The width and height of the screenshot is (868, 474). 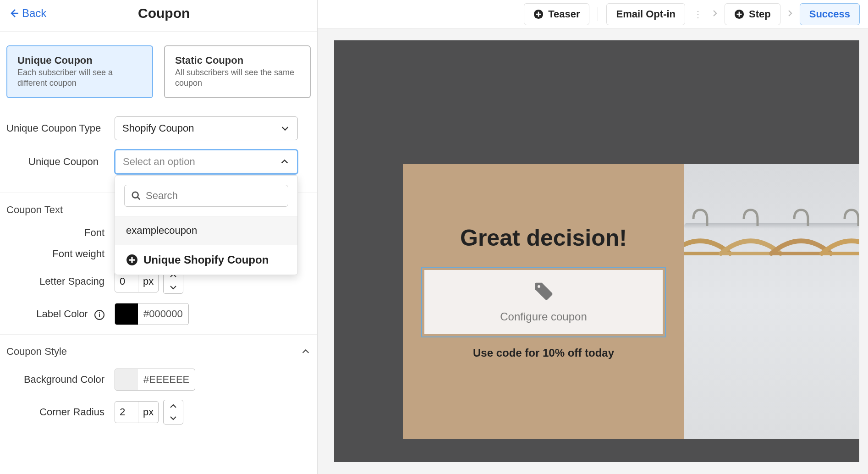 I want to click on dropdown-option-examplecoupon: examplecoupon, so click(x=206, y=230).